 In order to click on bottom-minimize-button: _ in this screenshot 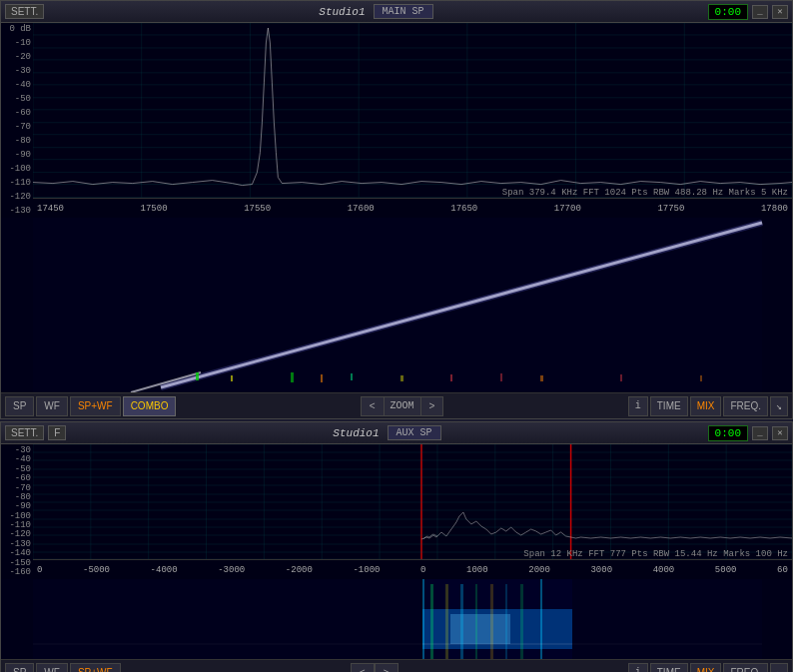, I will do `click(760, 433)`.